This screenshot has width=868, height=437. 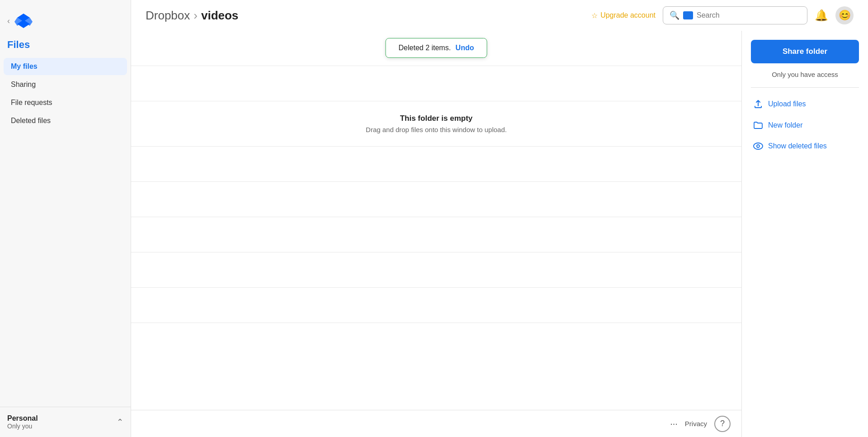 What do you see at coordinates (65, 85) in the screenshot?
I see `sidebar-item-sharing: Sharing` at bounding box center [65, 85].